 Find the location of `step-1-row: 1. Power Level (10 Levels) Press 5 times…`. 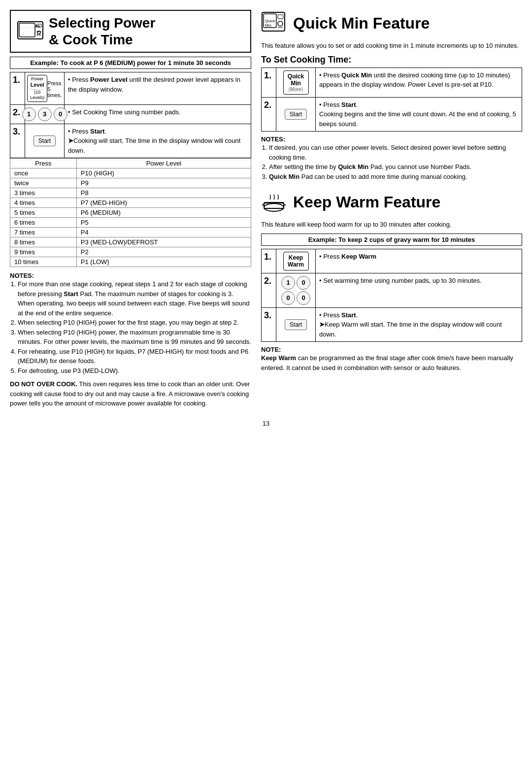

step-1-row: 1. Power Level (10 Levels) Press 5 times… is located at coordinates (131, 89).